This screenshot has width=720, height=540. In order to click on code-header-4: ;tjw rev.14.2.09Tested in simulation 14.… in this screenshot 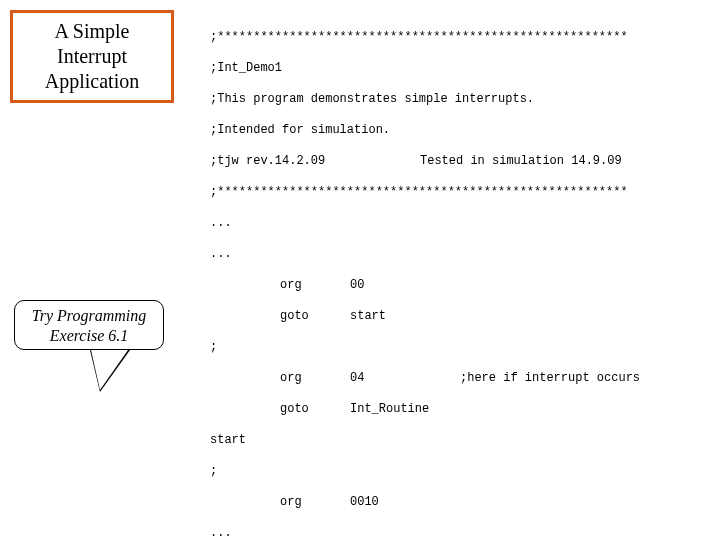, I will do `click(448, 162)`.